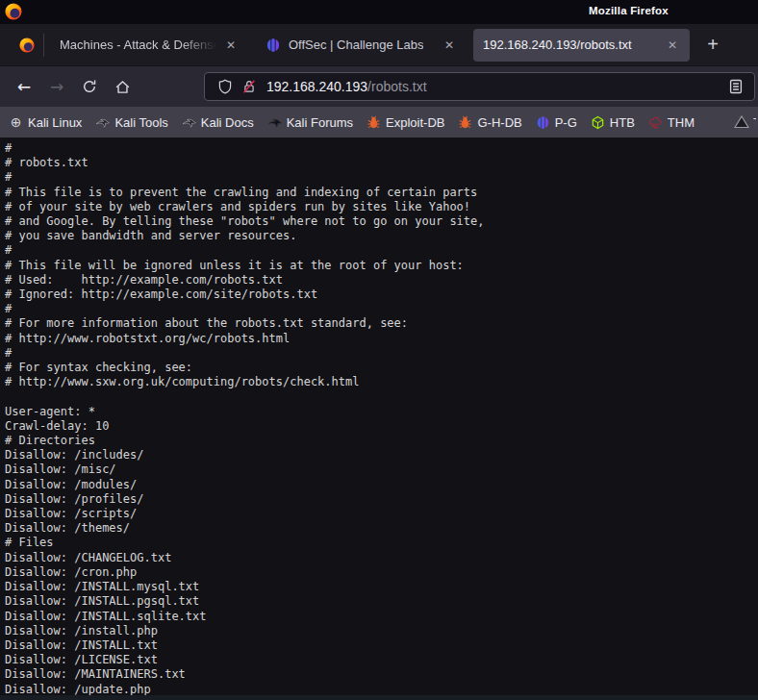  I want to click on window-title: Mozilla Firefox, so click(629, 11).